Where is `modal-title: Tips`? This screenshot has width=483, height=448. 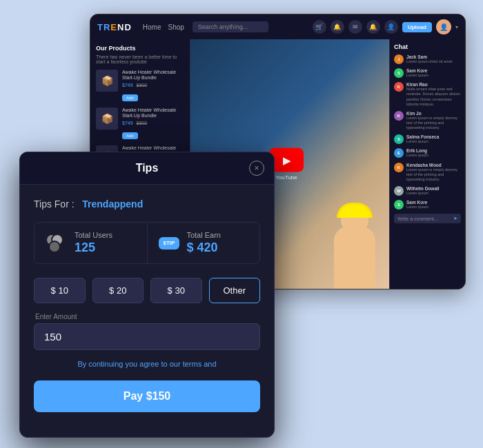 modal-title: Tips is located at coordinates (148, 168).